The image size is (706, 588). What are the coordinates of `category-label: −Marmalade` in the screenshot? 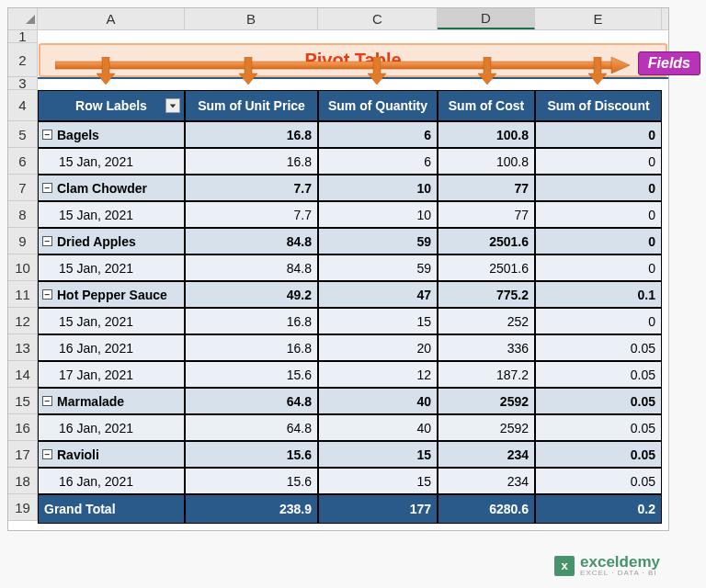 It's located at (111, 401).